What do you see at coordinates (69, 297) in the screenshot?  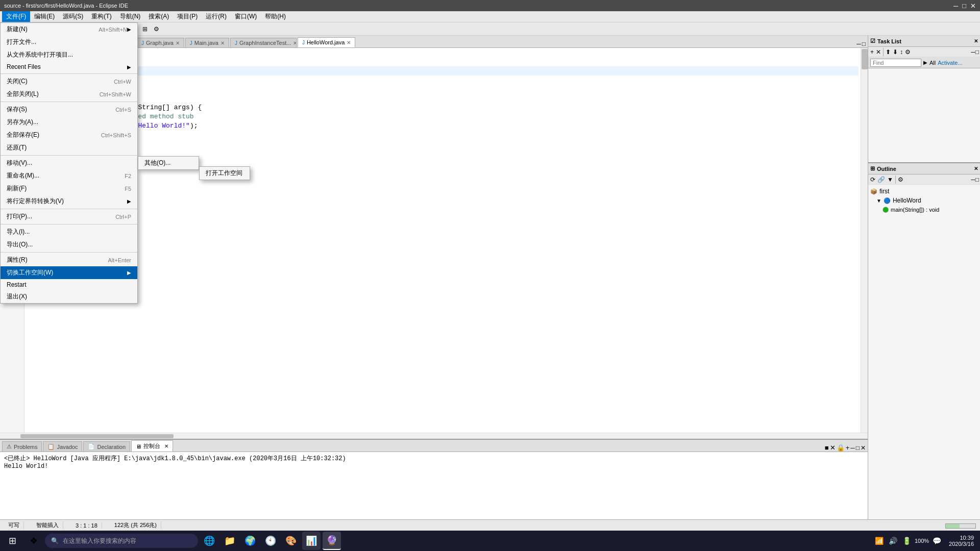 I see `menu-exit: 退出(X)` at bounding box center [69, 297].